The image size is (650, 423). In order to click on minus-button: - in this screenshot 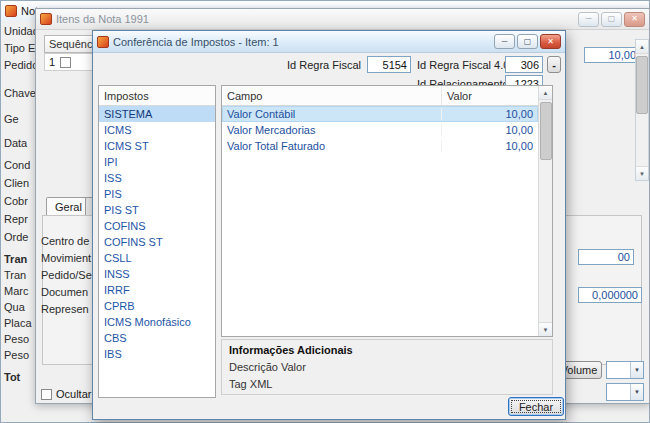, I will do `click(554, 64)`.